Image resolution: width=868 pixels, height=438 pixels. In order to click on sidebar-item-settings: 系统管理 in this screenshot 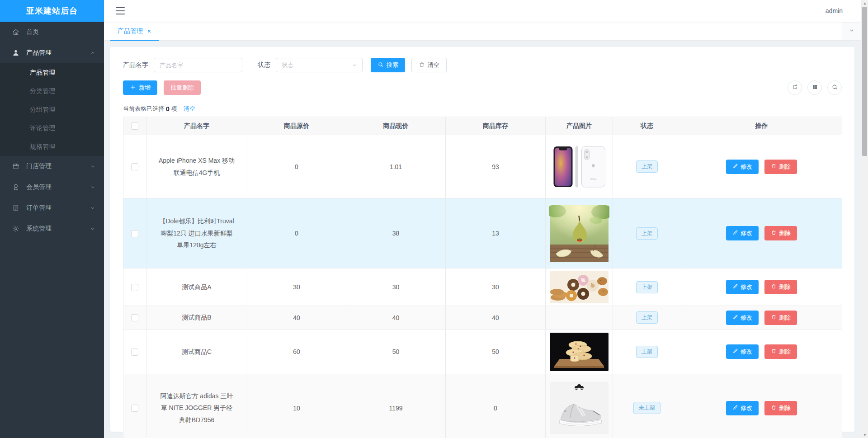, I will do `click(52, 229)`.